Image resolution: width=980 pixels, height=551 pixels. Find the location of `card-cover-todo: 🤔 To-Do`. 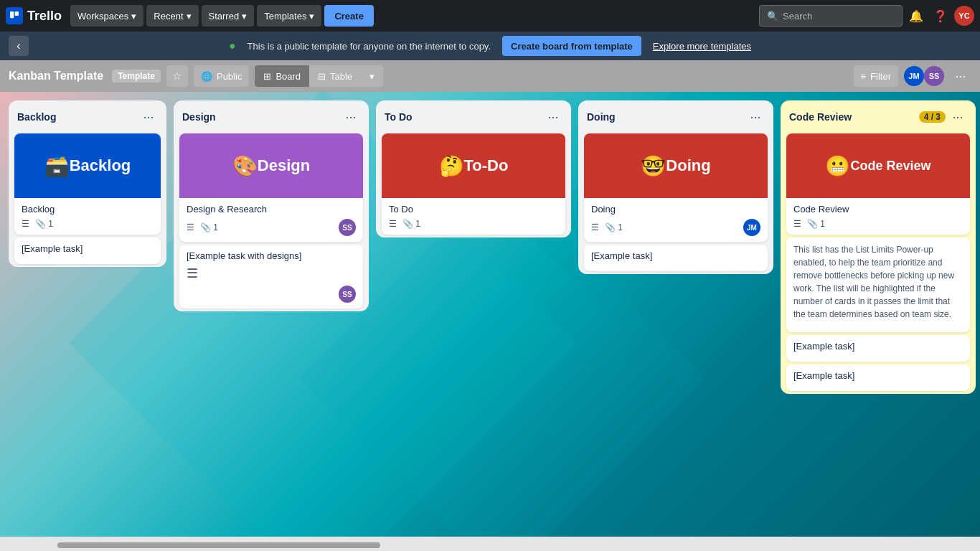

card-cover-todo: 🤔 To-Do is located at coordinates (473, 166).